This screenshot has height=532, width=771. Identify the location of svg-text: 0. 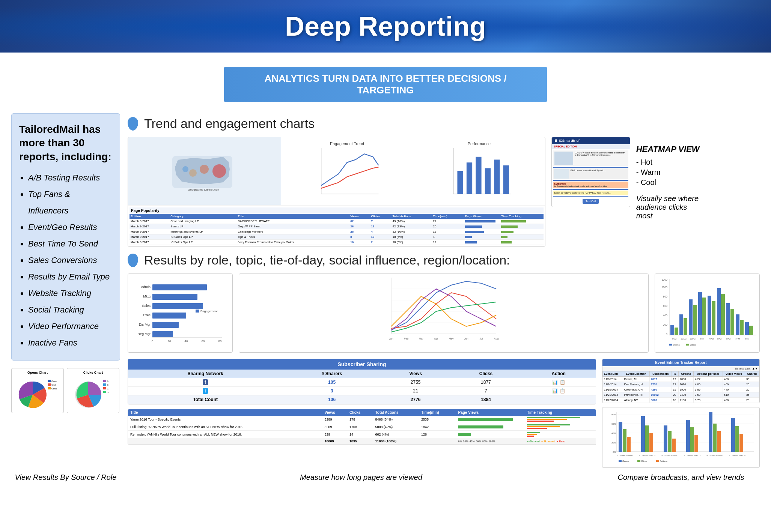
(667, 334).